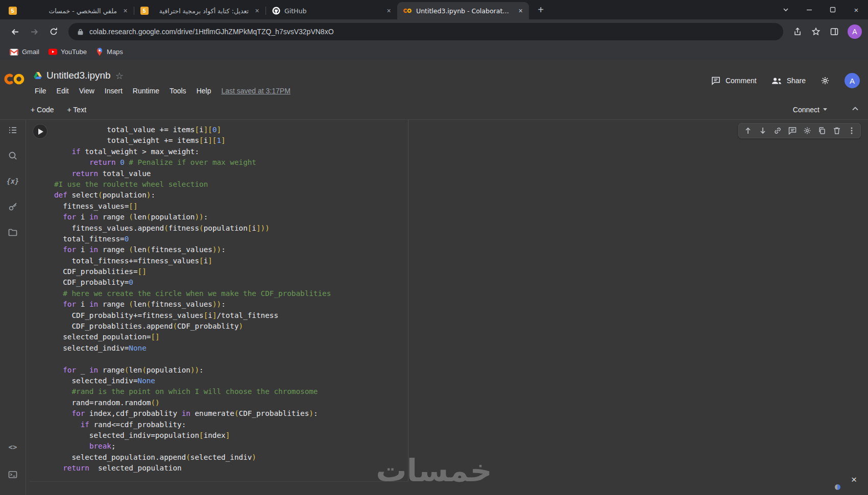 The image size is (868, 495). I want to click on star-notebook-icon: ☆, so click(119, 76).